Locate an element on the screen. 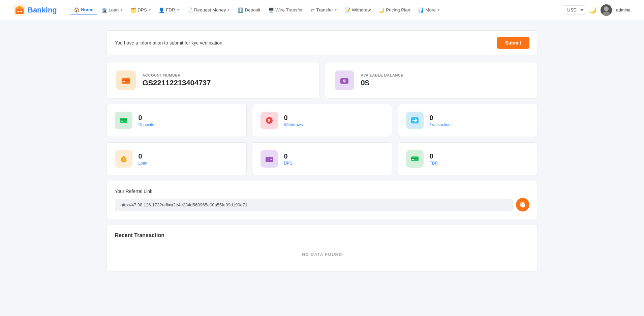 The image size is (644, 316). nav-link-pricing-plan: 🌙 Pricing Plan is located at coordinates (394, 10).